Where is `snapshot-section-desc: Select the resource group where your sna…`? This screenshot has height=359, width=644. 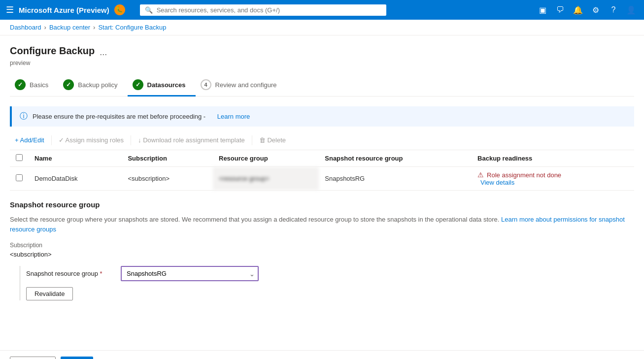
snapshot-section-desc: Select the resource group where your sna… is located at coordinates (322, 225).